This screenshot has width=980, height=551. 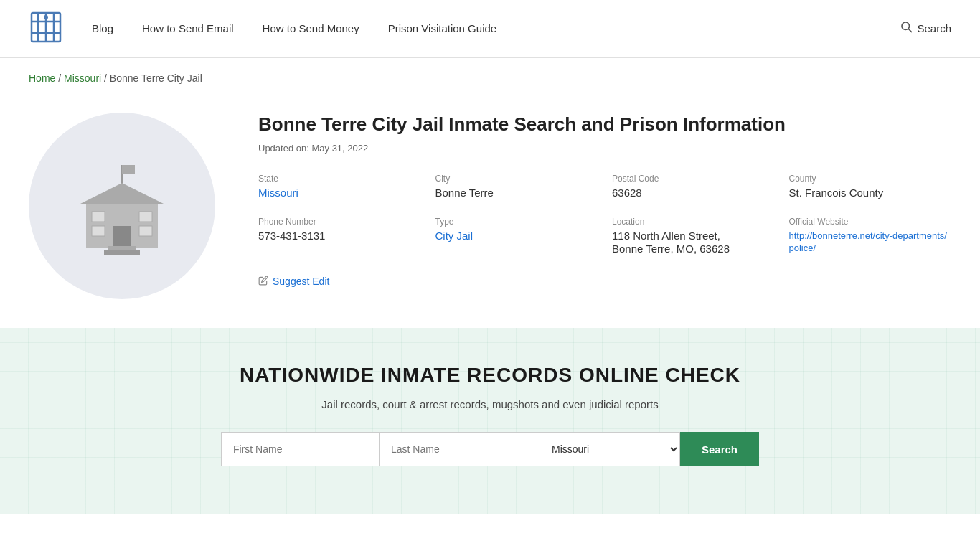 I want to click on website-cell: Official Website http://bonneterre.net/c…, so click(x=871, y=236).